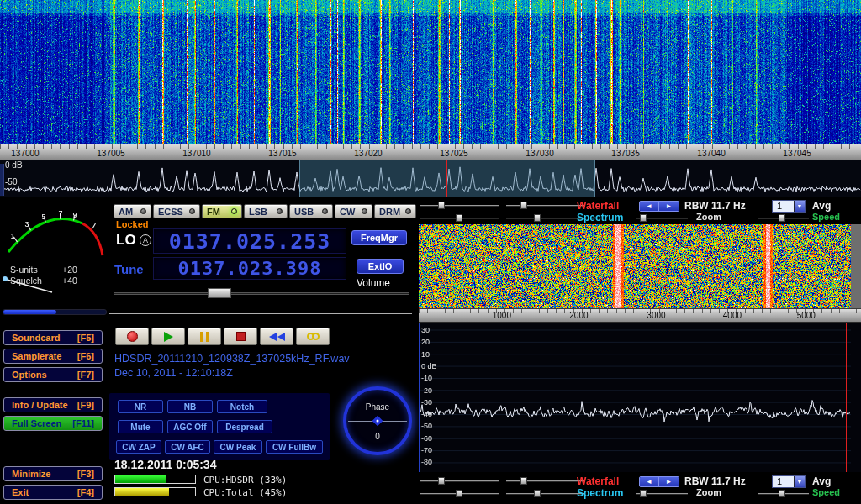  What do you see at coordinates (379, 238) in the screenshot?
I see `freqmgr-label: FreqMgr` at bounding box center [379, 238].